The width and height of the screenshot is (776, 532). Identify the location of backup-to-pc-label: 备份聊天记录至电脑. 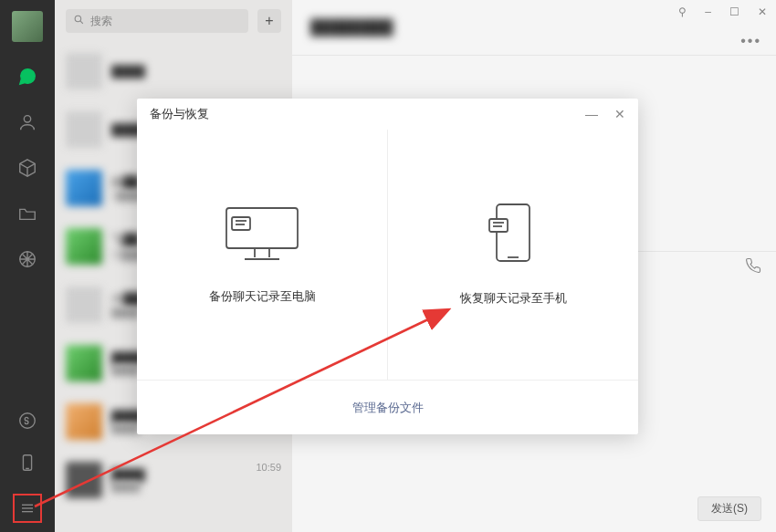
(263, 297).